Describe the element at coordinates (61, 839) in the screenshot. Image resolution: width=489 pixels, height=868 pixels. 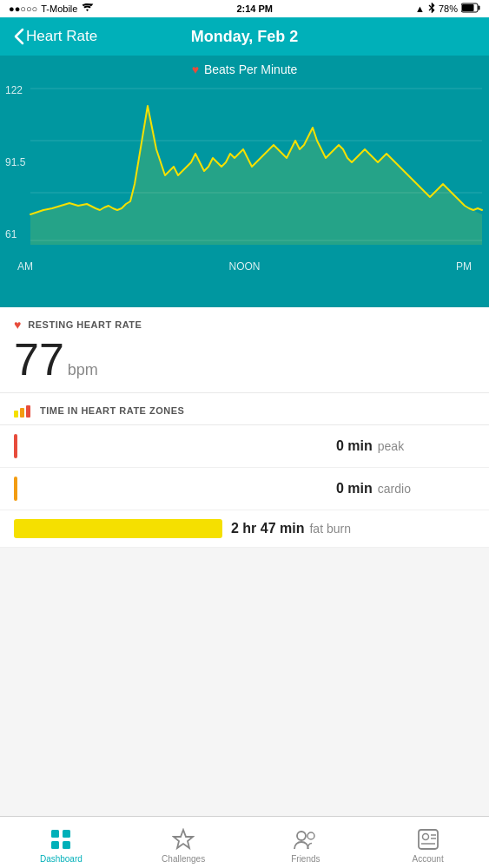
I see `dashboard-icon` at that location.